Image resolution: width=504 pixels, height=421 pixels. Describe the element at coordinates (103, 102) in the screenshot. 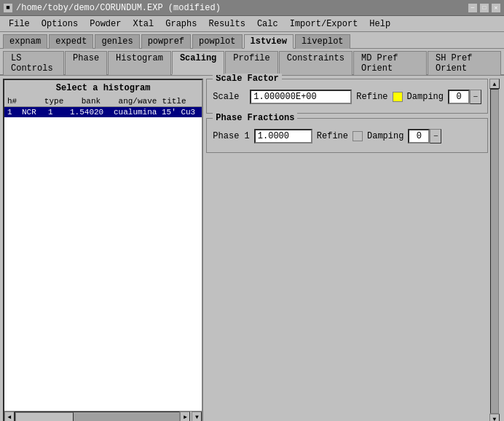

I see `list-header: h# type bank ang/wave title` at that location.